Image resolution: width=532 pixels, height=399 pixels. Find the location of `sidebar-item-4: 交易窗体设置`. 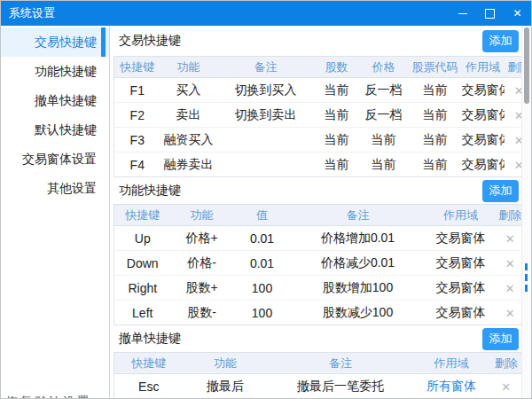

sidebar-item-4: 交易窗体设置 is located at coordinates (55, 160).